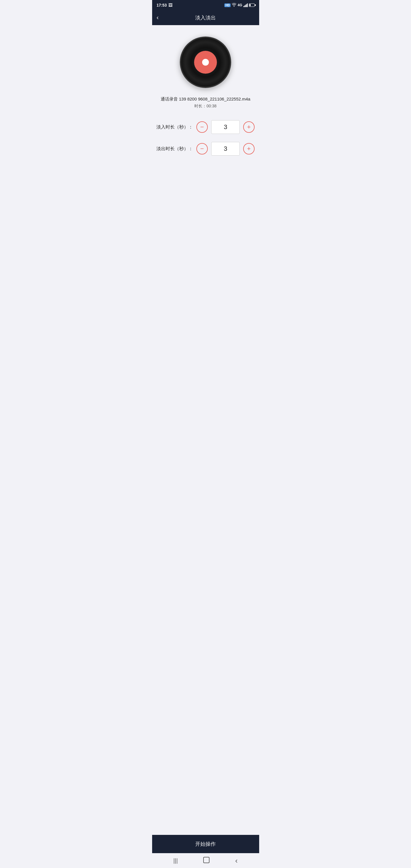  I want to click on home-nav-button, so click(206, 861).